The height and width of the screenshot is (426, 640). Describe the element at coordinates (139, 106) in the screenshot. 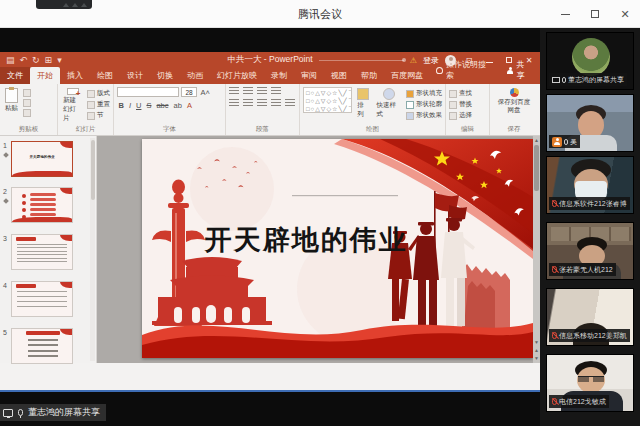

I see `underline-button: U` at that location.